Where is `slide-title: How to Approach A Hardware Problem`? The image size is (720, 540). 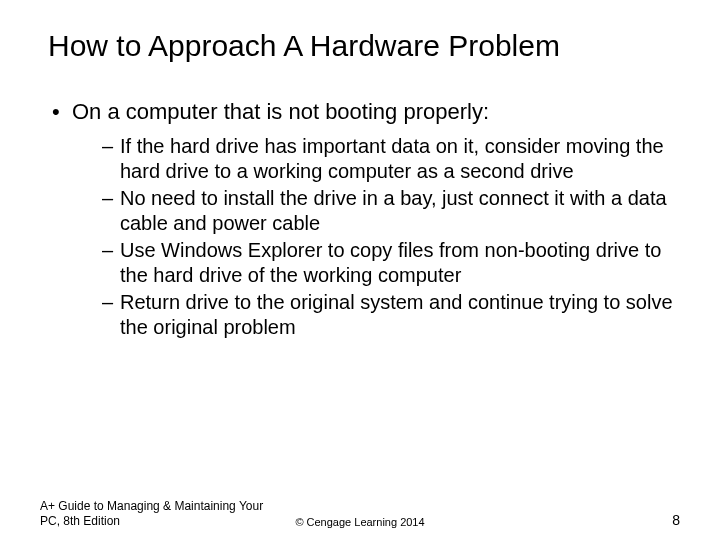 slide-title: How to Approach A Hardware Problem is located at coordinates (360, 32).